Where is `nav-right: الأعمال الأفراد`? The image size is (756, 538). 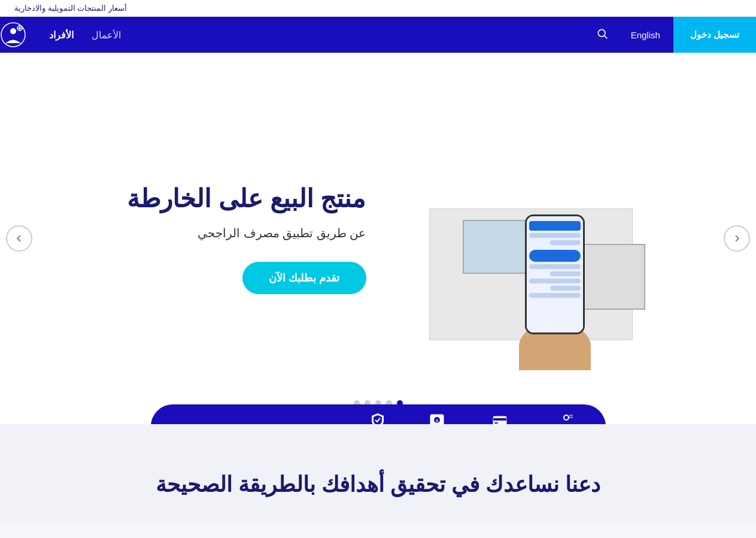 nav-right: الأعمال الأفراد is located at coordinates (68, 35).